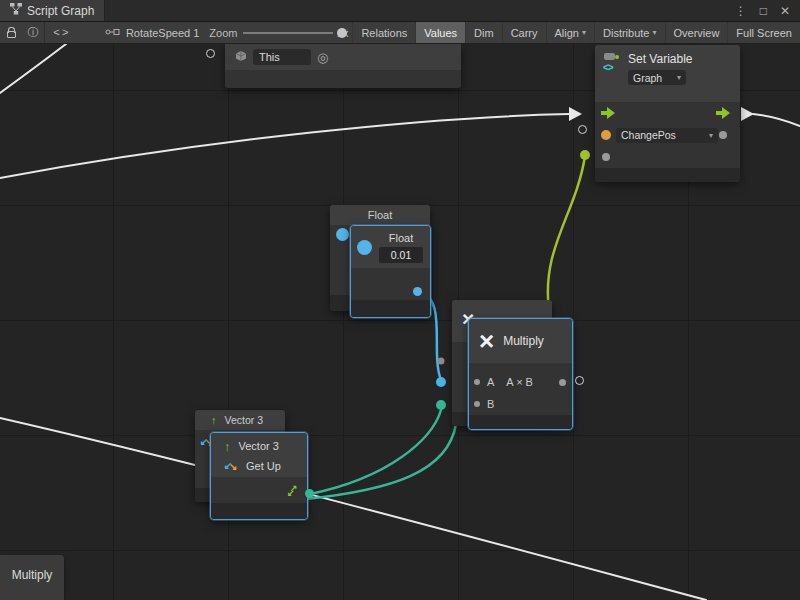  I want to click on input-value-port, so click(606, 157).